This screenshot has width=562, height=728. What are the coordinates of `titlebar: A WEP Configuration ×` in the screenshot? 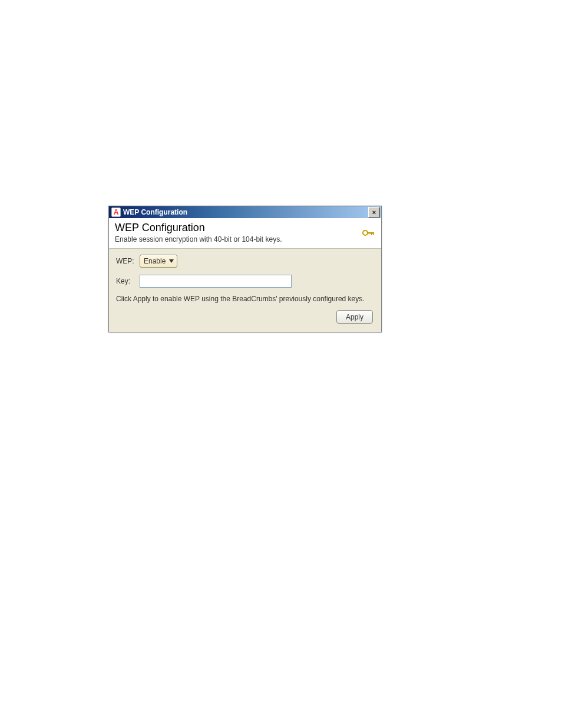 It's located at (245, 212).